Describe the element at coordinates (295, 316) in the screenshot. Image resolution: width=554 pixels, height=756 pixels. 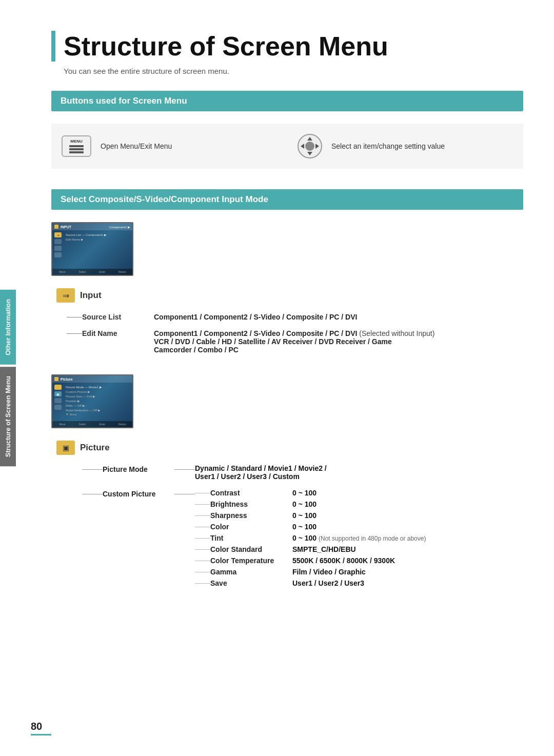
I see `source-list-item: Source List Component1 / Component2 / S-…` at that location.